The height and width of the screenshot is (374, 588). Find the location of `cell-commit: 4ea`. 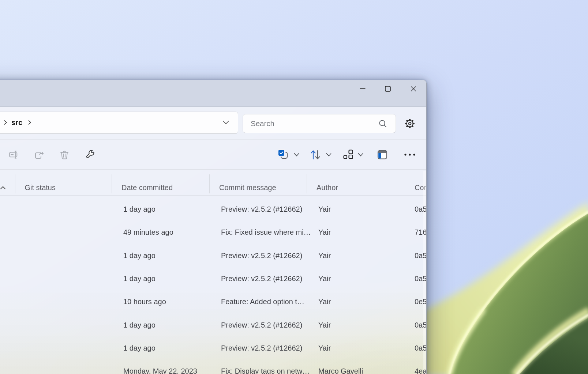

cell-commit: 4ea is located at coordinates (416, 367).